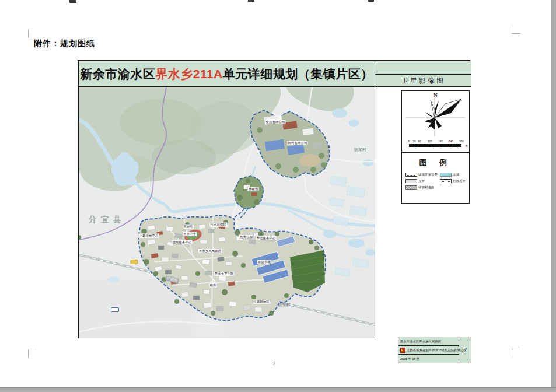  What do you see at coordinates (428, 359) in the screenshot?
I see `title-block-row: 2025 年 06 月` at bounding box center [428, 359].